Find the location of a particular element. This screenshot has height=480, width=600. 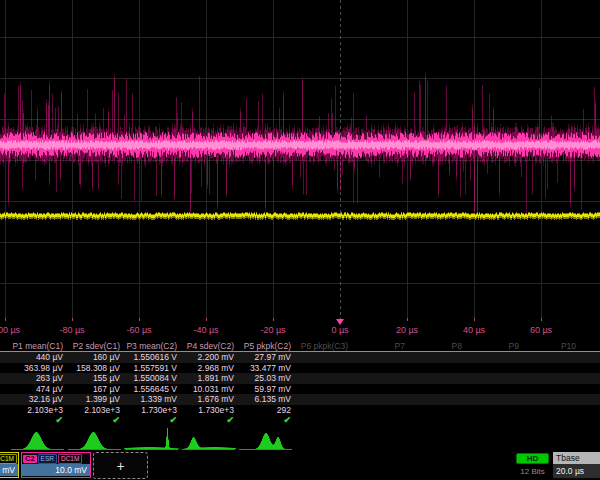

meas-row-value: 440 µV160 µV1.550616 V2.200 mV27.97 mV is located at coordinates (300, 358).